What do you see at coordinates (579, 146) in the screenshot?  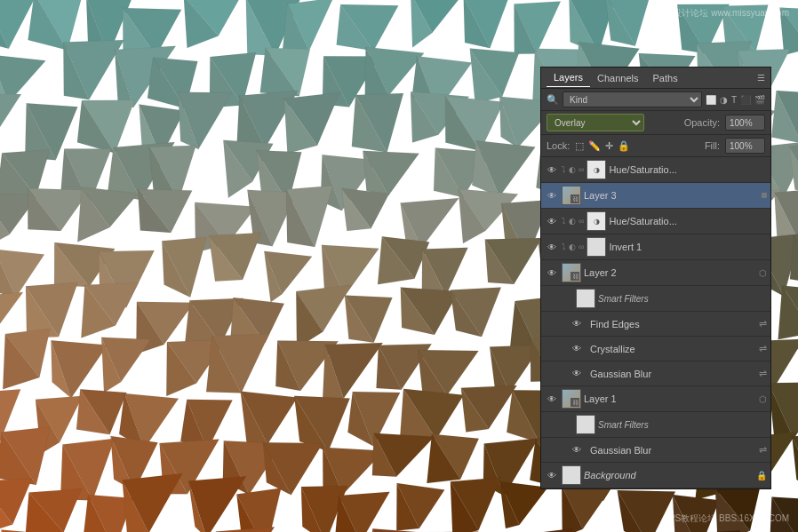 I see `lock-pixels-icon: ⬚` at bounding box center [579, 146].